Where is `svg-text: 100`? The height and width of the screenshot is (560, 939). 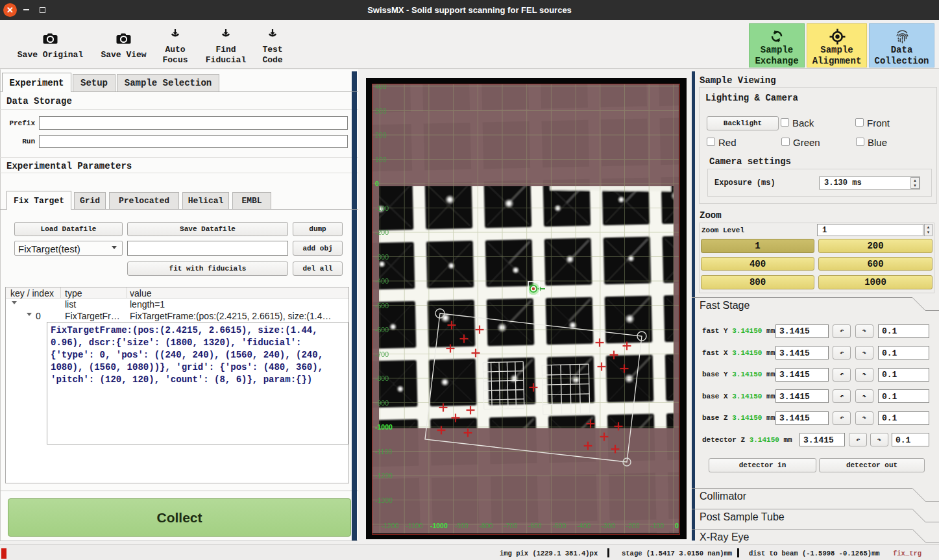
svg-text: 100 is located at coordinates (381, 160).